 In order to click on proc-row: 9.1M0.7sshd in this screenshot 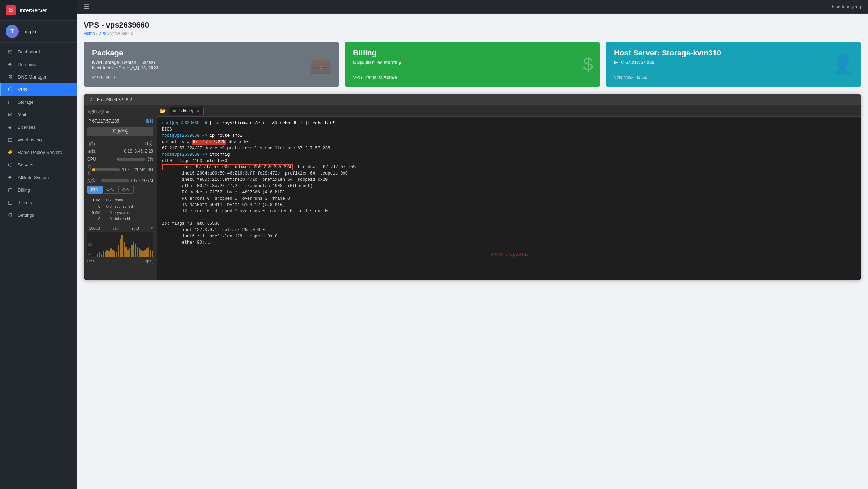, I will do `click(120, 200)`.